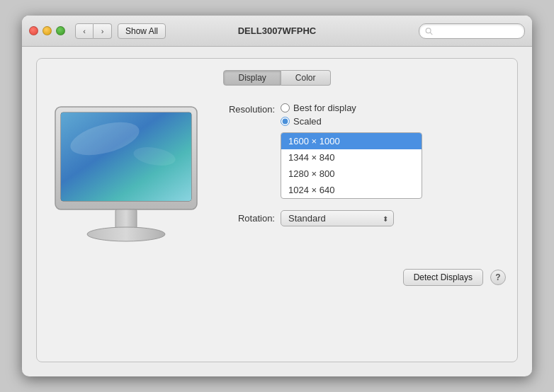 The height and width of the screenshot is (392, 554). Describe the element at coordinates (278, 31) in the screenshot. I see `window-title: DELL3007WFPHC` at that location.